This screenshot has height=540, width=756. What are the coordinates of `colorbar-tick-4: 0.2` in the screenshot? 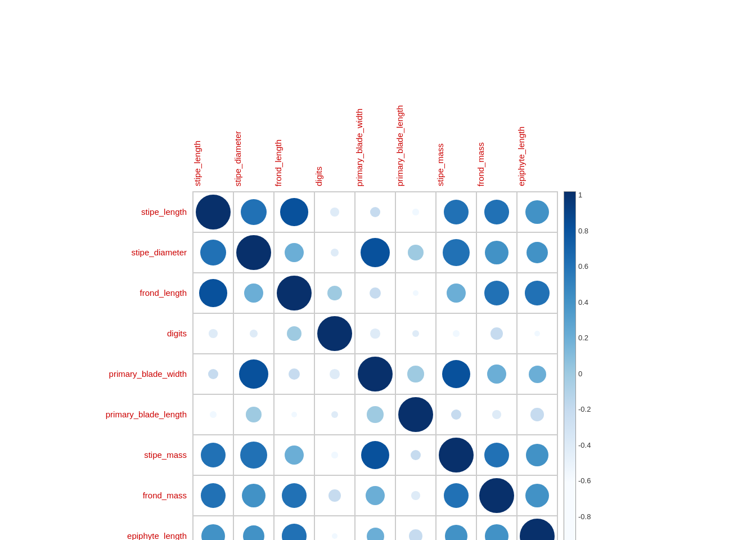 It's located at (584, 338).